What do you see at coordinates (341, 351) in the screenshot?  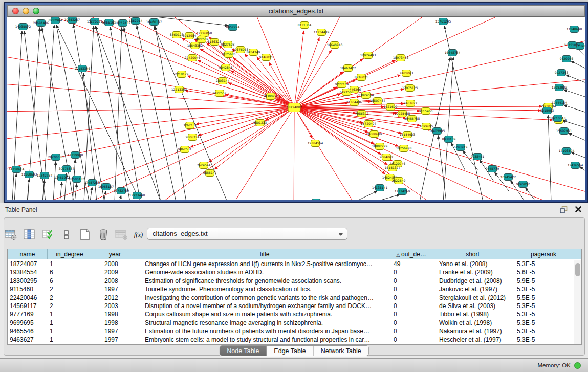 I see `tab-network-table: Network Table` at bounding box center [341, 351].